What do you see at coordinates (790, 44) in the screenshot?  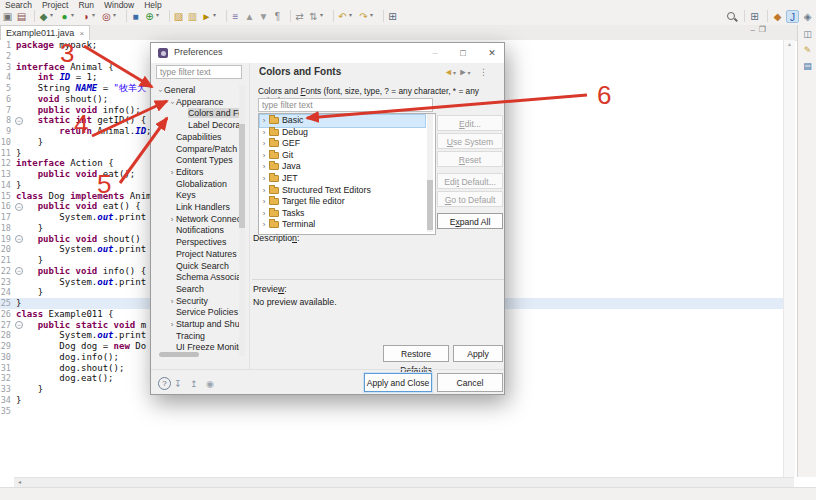 I see `scroll-up-icon: ▲` at bounding box center [790, 44].